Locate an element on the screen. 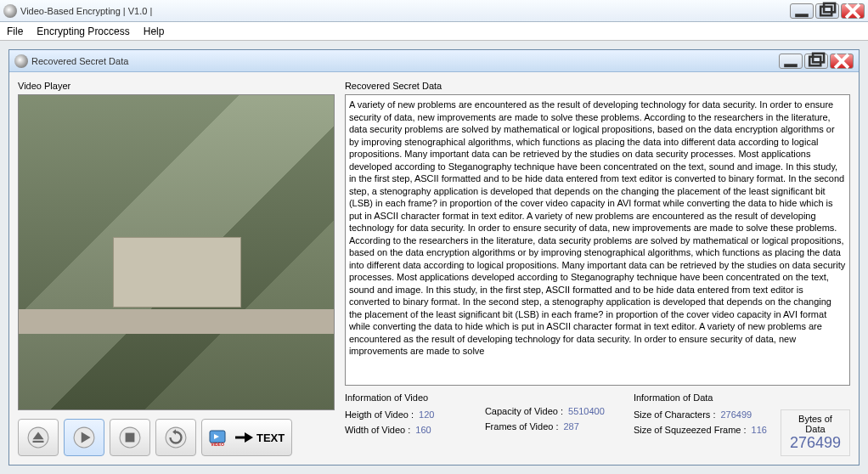  inner-window-title: Recovered Secret Data is located at coordinates (405, 61).